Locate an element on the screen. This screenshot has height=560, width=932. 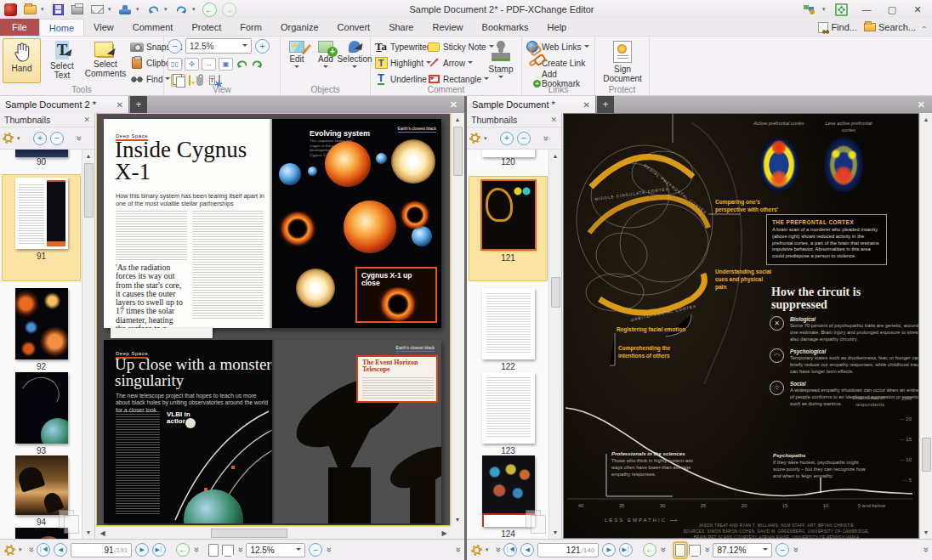
page-93-thumbnail is located at coordinates (42, 408).